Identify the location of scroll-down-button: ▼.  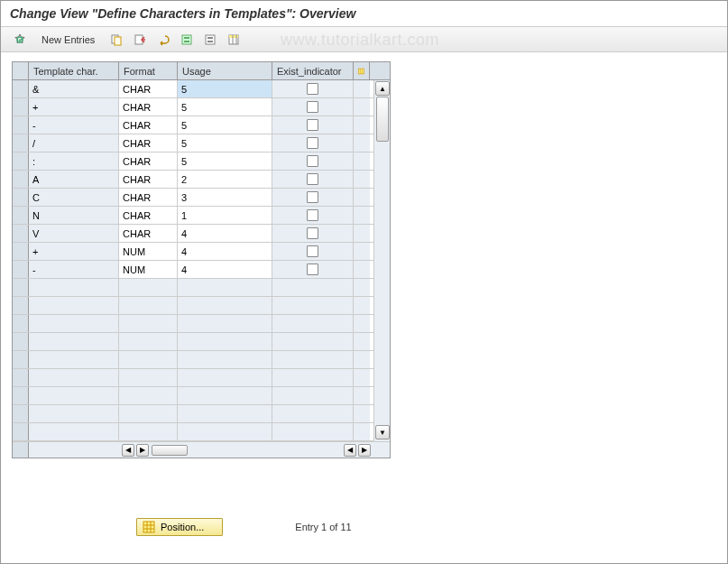
(382, 432).